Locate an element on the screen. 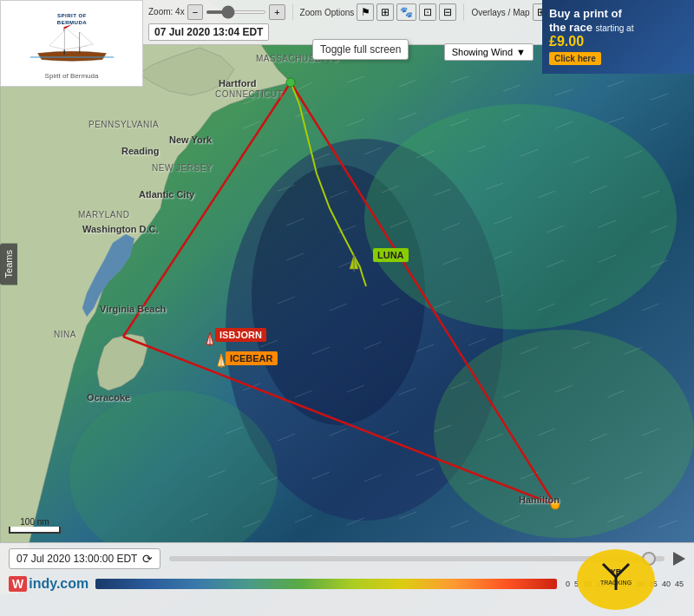 The height and width of the screenshot is (616, 694). crosshair-btn: ⊡ is located at coordinates (428, 12).